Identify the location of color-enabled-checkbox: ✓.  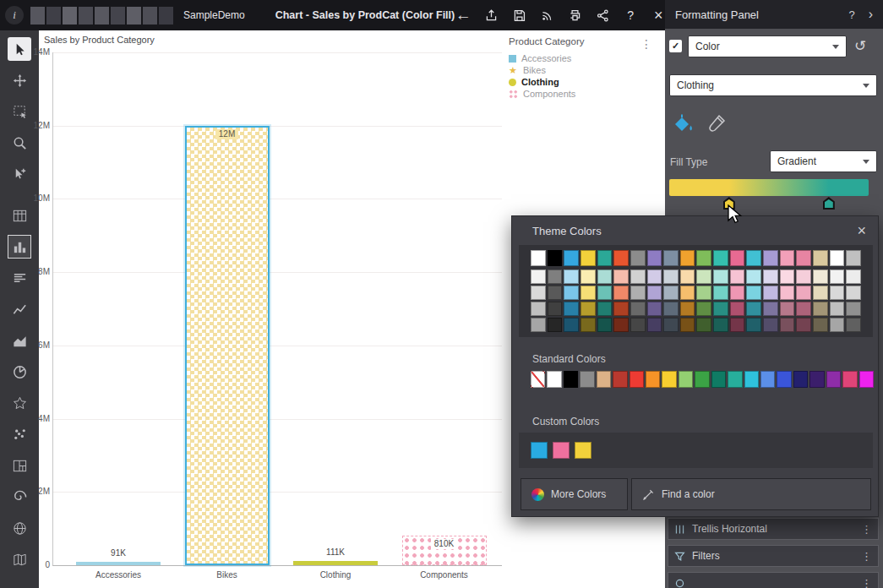
(676, 46).